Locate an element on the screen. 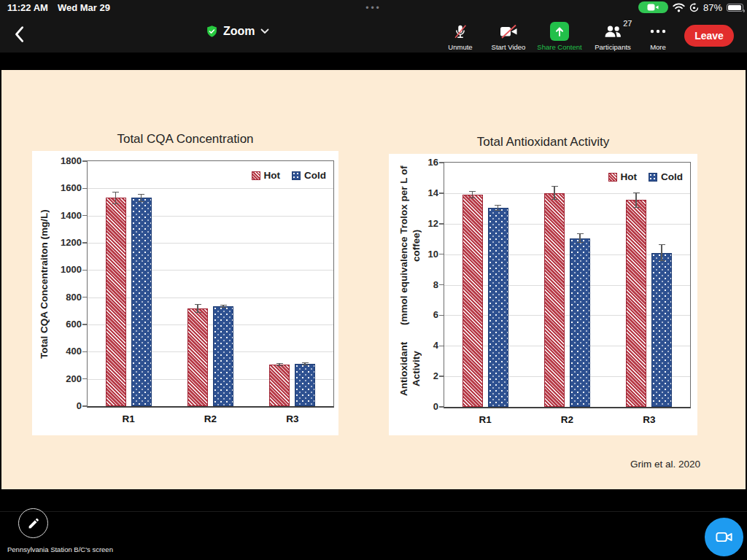 This screenshot has width=747, height=560. y-tick-label: 8 is located at coordinates (419, 285).